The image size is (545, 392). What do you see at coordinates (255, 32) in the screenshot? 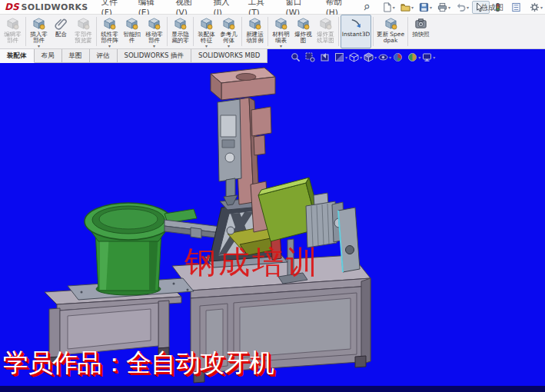
I see `ribbon-button-new-motion-study: 新建运动算例 ▾` at bounding box center [255, 32].